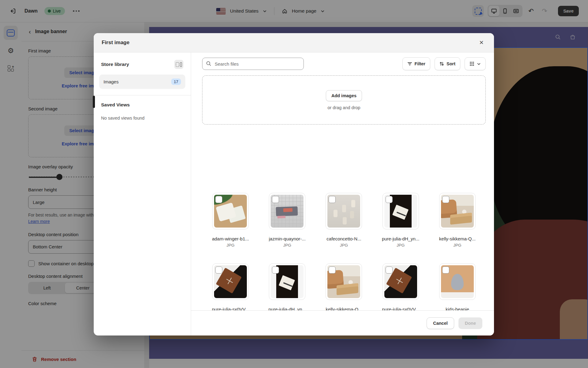  What do you see at coordinates (142, 82) in the screenshot?
I see `sidebar-item-images: Images 17` at bounding box center [142, 82].